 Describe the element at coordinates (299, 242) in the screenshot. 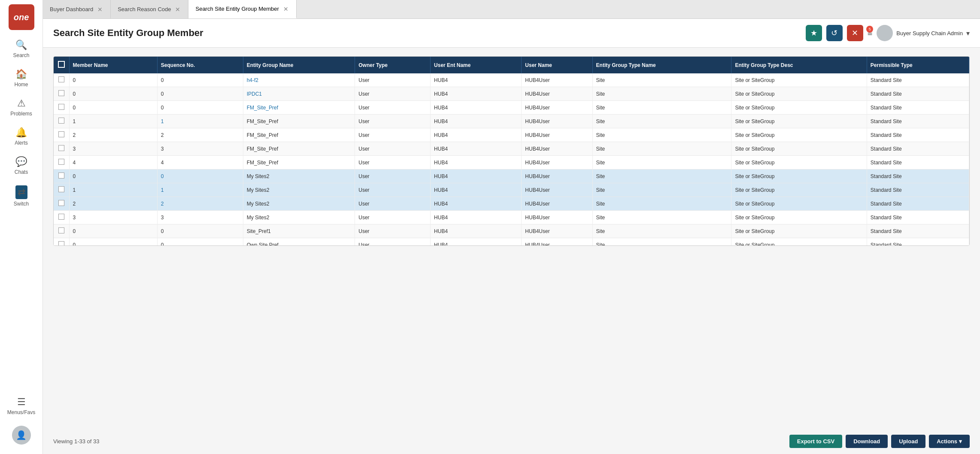

I see `cell-entity-group-name: Own Site Pref` at that location.